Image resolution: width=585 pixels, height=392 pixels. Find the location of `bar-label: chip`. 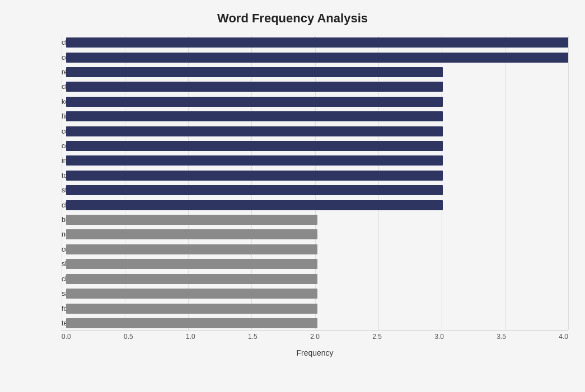

bar-label: chip is located at coordinates (64, 42).